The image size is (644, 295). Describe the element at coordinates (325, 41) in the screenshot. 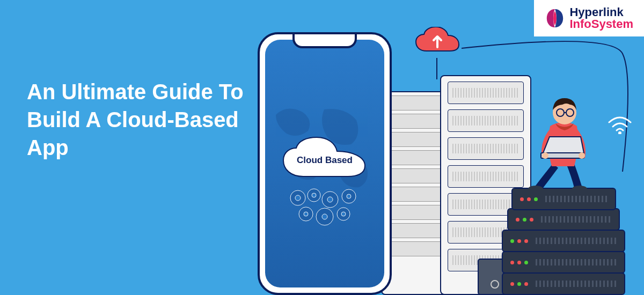

I see `phone-notch-icon` at that location.